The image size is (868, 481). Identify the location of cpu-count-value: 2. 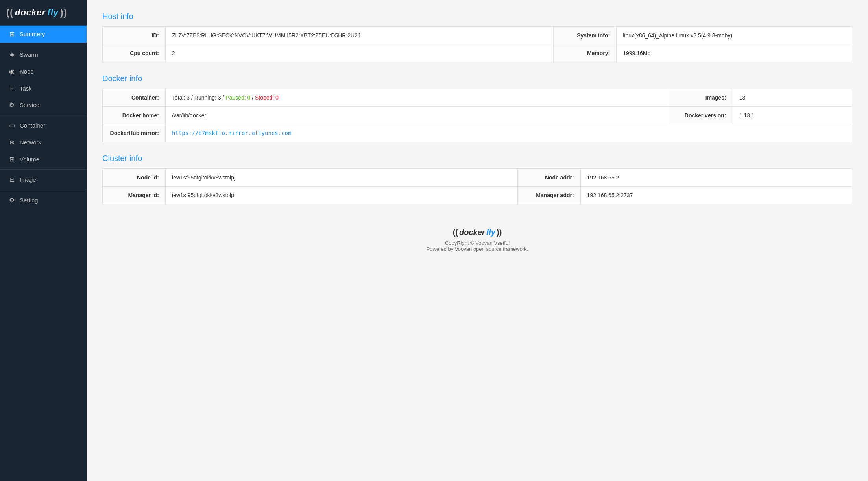
(360, 54).